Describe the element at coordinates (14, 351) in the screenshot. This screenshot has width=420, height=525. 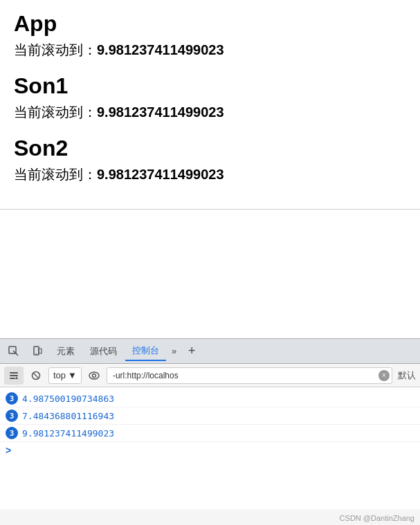
I see `inspect-icon-button` at that location.